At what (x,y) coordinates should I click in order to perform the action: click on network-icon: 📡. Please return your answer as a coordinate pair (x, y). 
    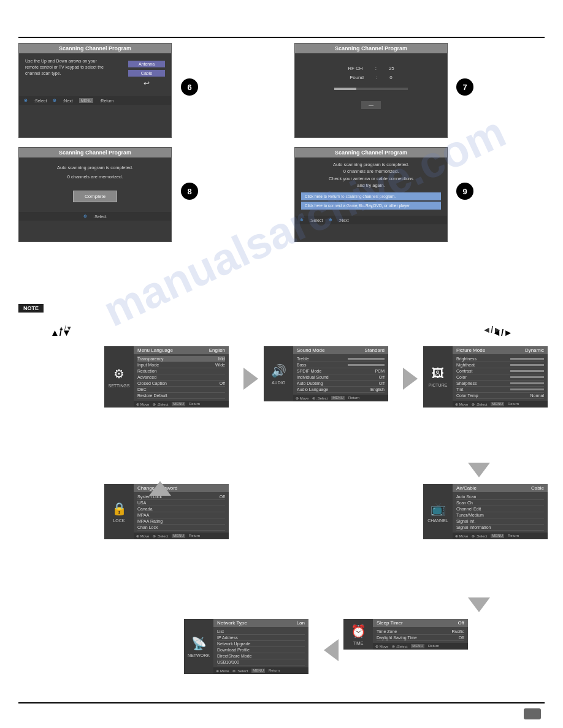
    Looking at the image, I should click on (199, 643).